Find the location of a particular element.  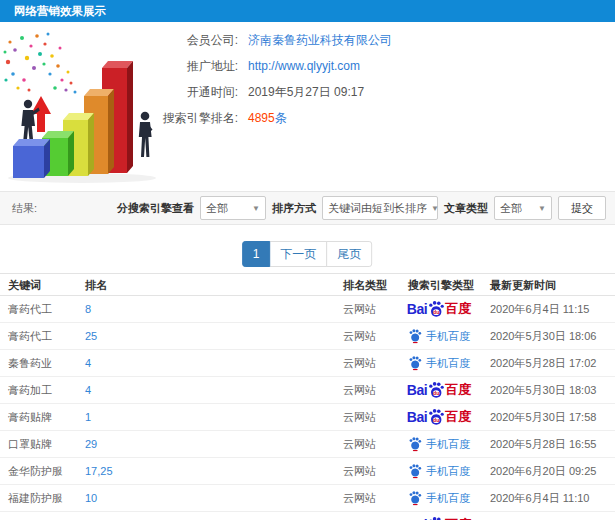

table-row: 口罩贴牌 29 云网站 Bai du 百度 is located at coordinates (308, 444).